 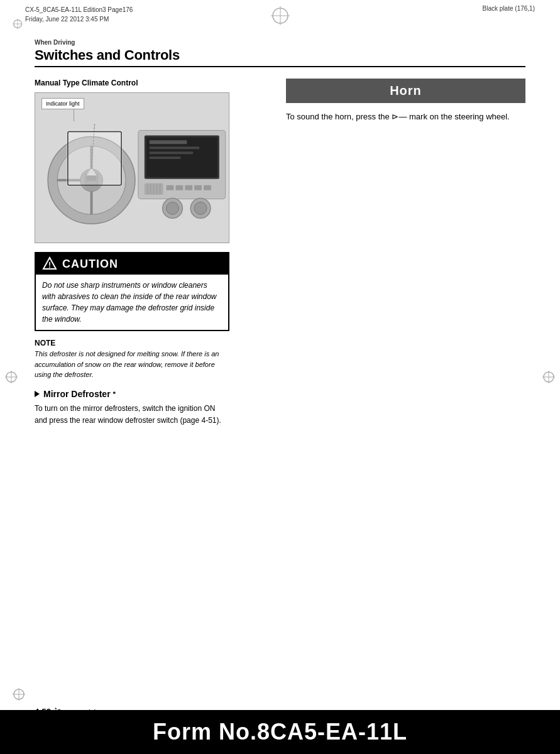 What do you see at coordinates (132, 394) in the screenshot?
I see `mirror-heading: Mirror Defroster*` at bounding box center [132, 394].